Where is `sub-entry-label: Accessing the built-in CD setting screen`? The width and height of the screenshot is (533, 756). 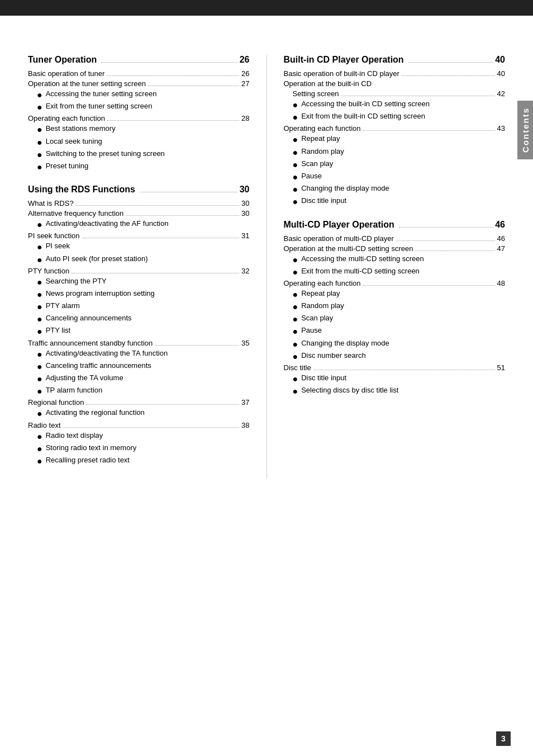 sub-entry-label: Accessing the built-in CD setting screen is located at coordinates (403, 104).